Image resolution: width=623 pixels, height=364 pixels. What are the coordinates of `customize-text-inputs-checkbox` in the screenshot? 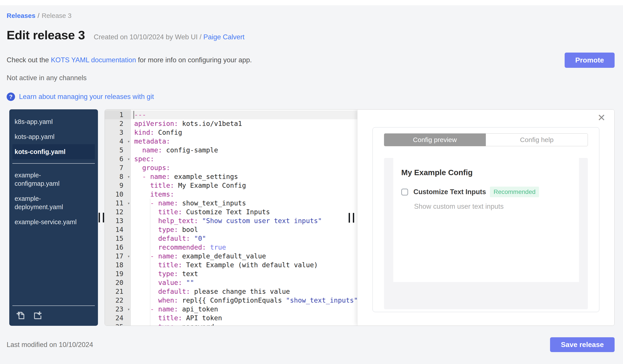 It's located at (405, 192).